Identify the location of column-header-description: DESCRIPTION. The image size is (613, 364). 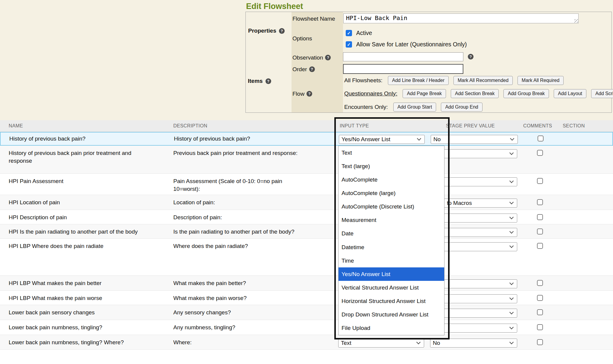
(256, 126).